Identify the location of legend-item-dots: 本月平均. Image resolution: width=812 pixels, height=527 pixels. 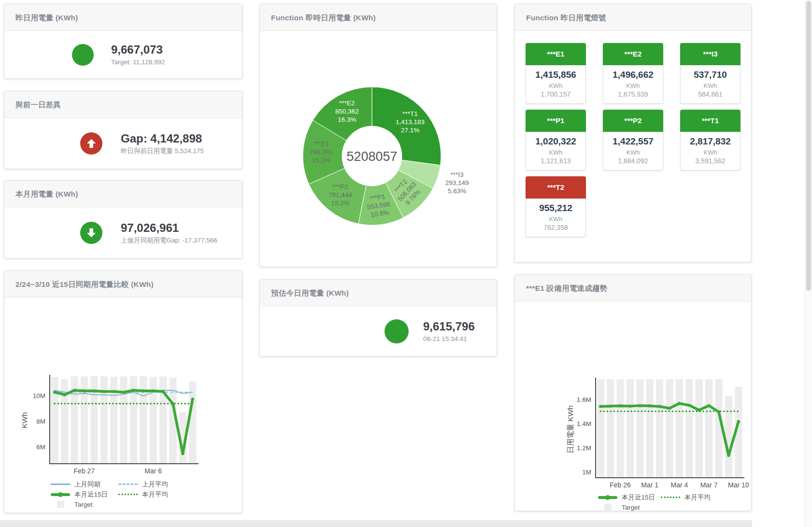
(152, 495).